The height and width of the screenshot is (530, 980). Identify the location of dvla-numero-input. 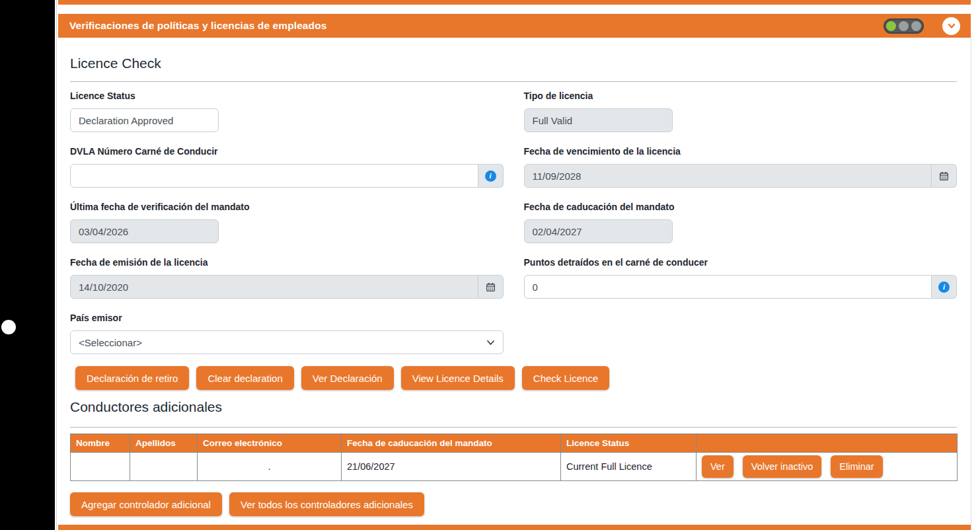
(274, 176).